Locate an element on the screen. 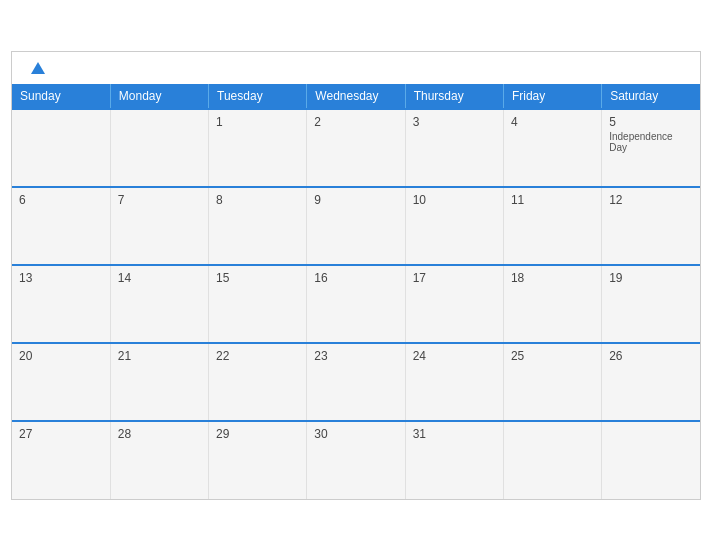 This screenshot has height=550, width=712. day-number: 15 is located at coordinates (258, 278).